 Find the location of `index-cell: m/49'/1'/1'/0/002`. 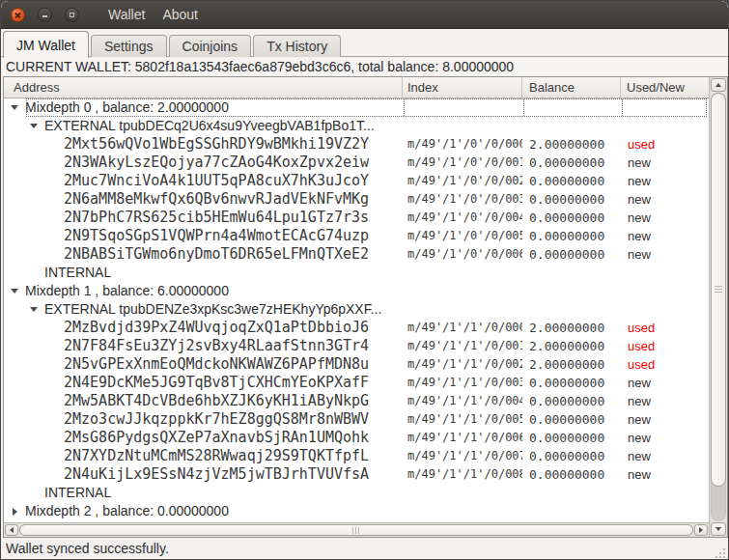

index-cell: m/49'/1'/1'/0/002 is located at coordinates (463, 365).